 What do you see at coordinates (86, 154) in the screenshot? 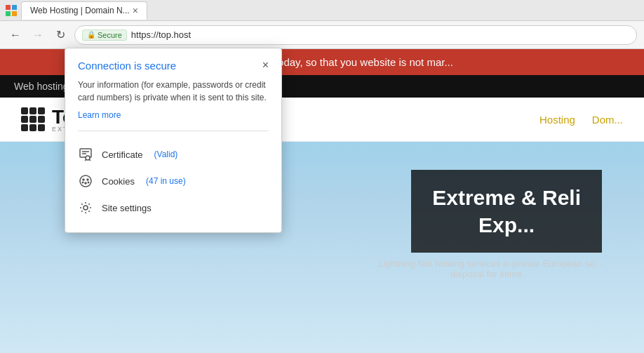
I see `certificate-icon` at bounding box center [86, 154].